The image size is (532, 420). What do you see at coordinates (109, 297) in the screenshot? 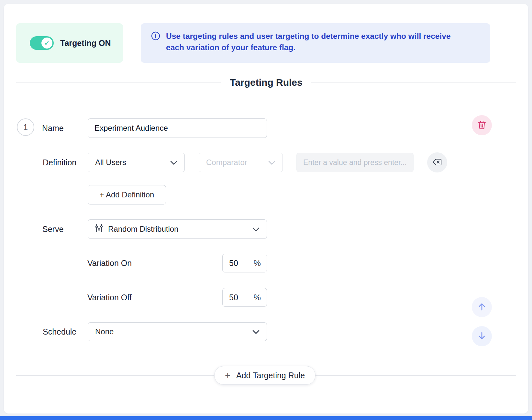
I see `variation-off-label: Variation Off` at bounding box center [109, 297].